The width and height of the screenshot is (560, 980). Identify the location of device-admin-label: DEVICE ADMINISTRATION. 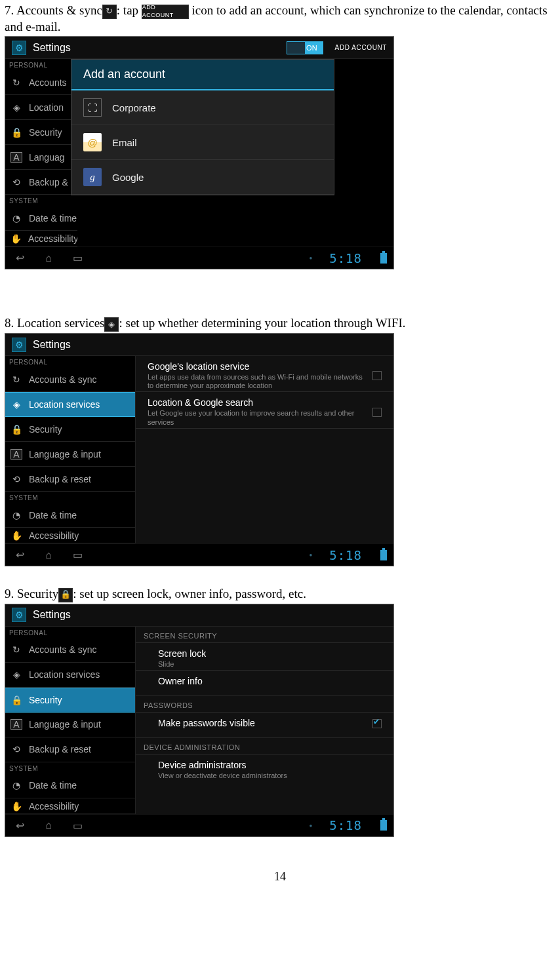
(265, 746).